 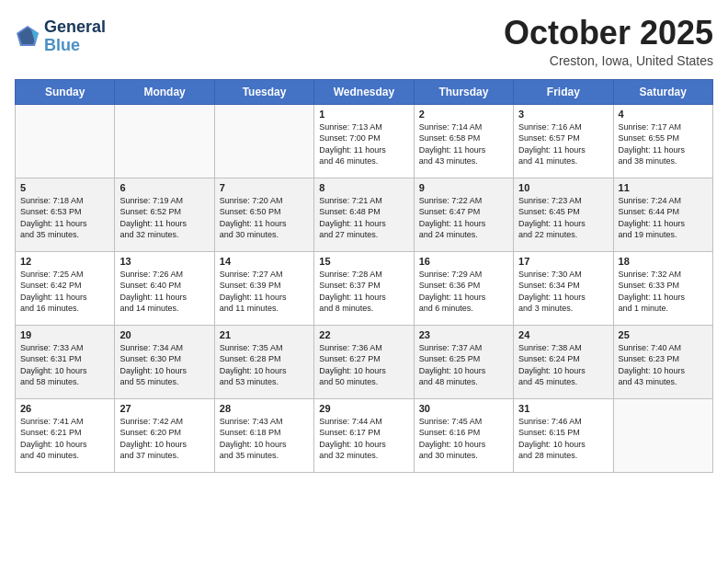 I want to click on calendar-cell: 19Sunrise: 7:33 AM Sunset: 6:31 PM Dayli…, so click(x=65, y=362).